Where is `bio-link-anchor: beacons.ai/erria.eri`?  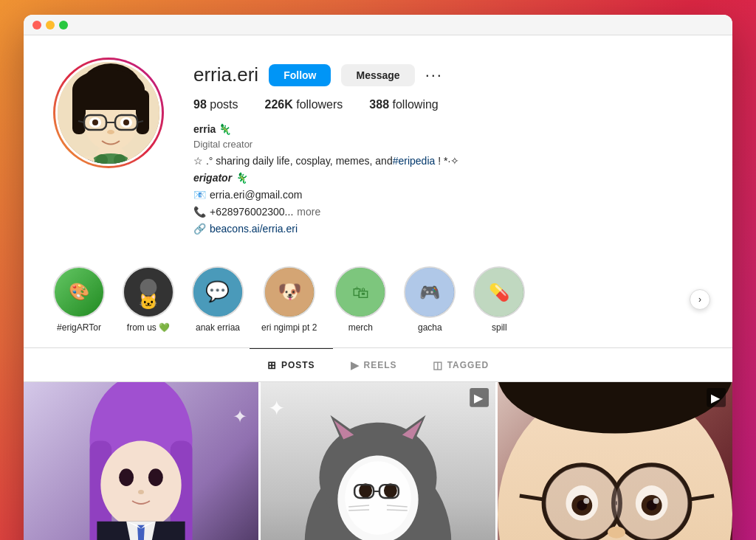
bio-link-anchor: beacons.ai/erria.eri is located at coordinates (254, 229).